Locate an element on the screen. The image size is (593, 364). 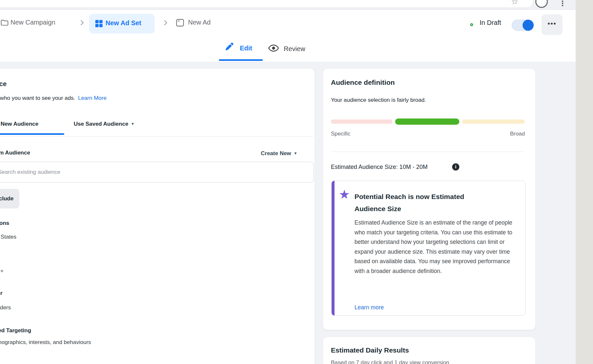
tab-create-new-audience: Create New Audience is located at coordinates (19, 124).